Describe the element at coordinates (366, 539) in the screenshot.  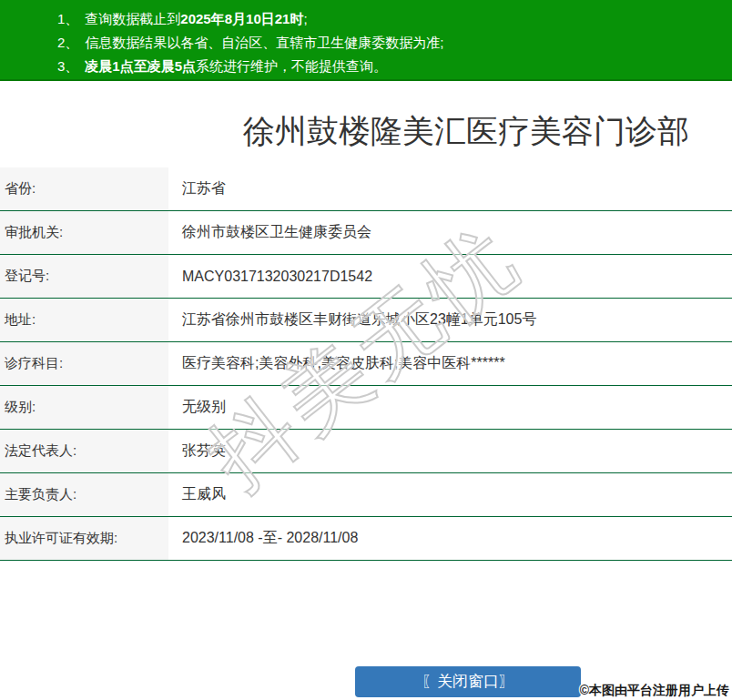
I see `table-row: 执业许可证有效期: 2023/11/08 -至- 2028/11/08` at that location.